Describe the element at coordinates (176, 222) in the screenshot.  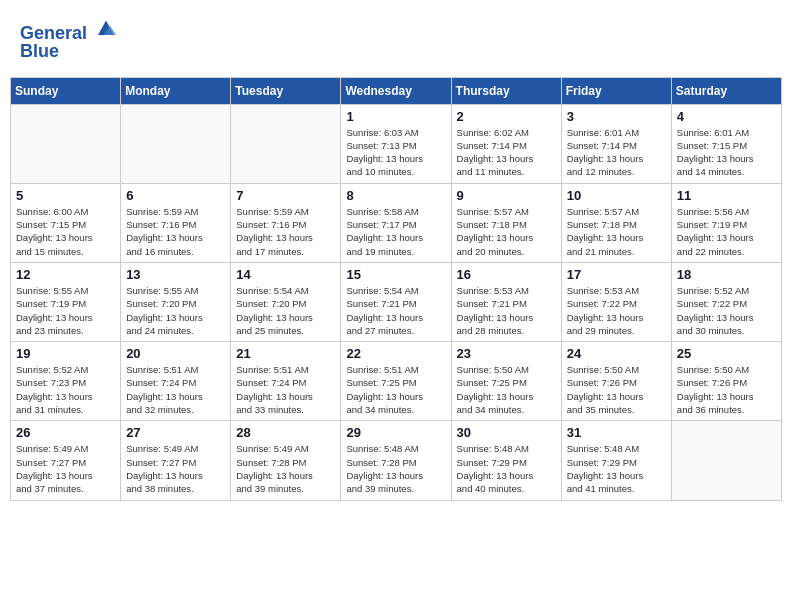
I see `calendar-cell: 6Sunrise: 5:59 AM Sunset: 7:16 PM Daylig…` at that location.